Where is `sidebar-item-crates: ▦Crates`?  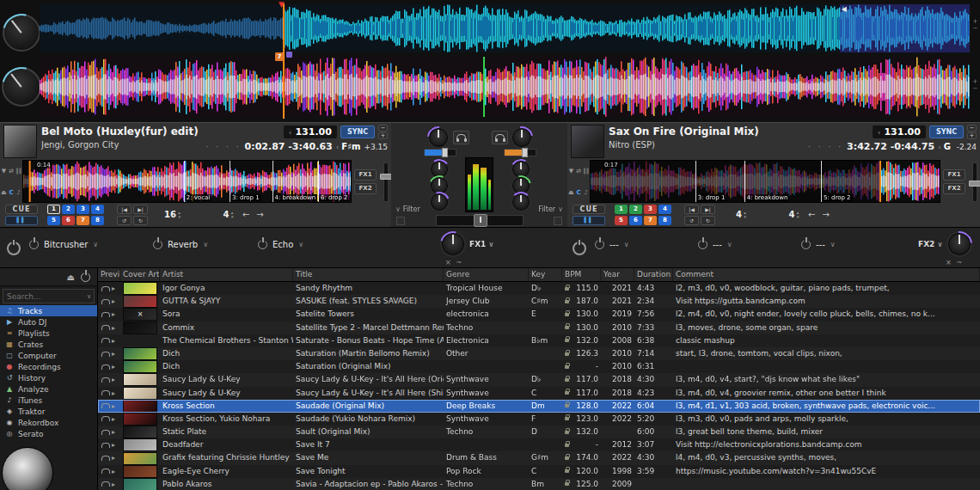
sidebar-item-crates: ▦Crates is located at coordinates (48, 344).